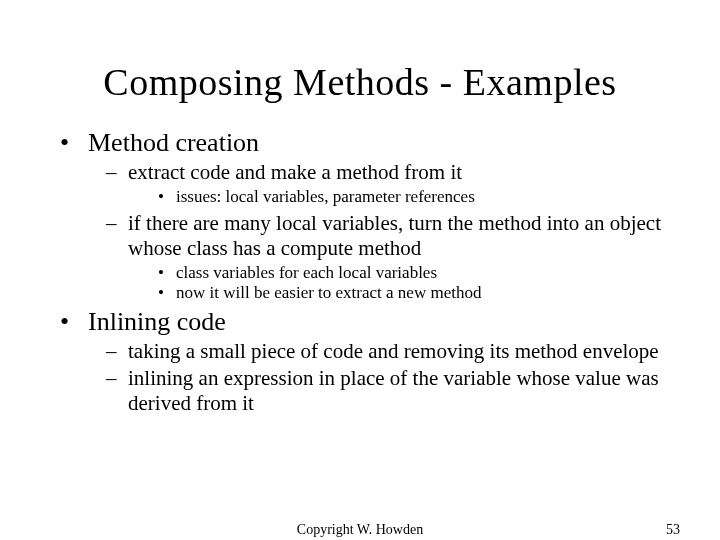 The image size is (720, 540). I want to click on list-item-label: taking a small piece of code and removin…, so click(394, 352).